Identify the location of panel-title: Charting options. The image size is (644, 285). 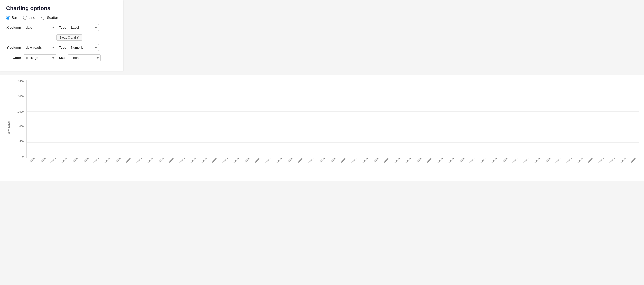
(62, 8).